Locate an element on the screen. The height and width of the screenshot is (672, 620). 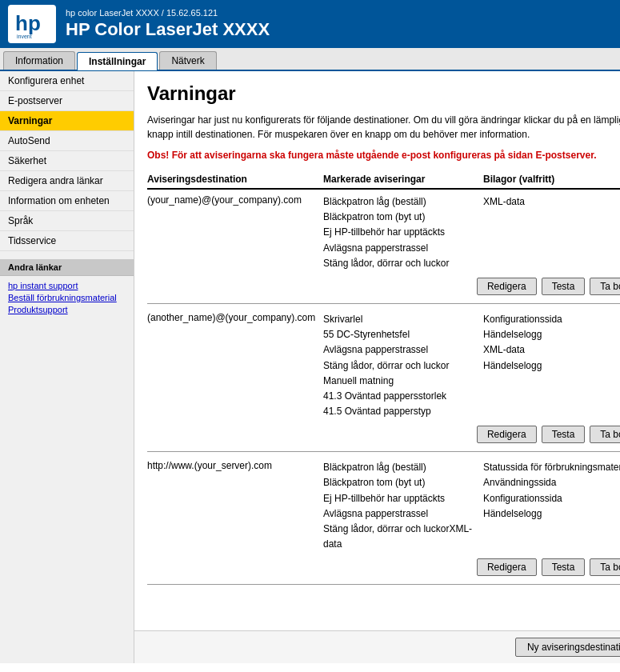
dest-1-alert-3: Avlägsna papperstrassel is located at coordinates (403, 248).